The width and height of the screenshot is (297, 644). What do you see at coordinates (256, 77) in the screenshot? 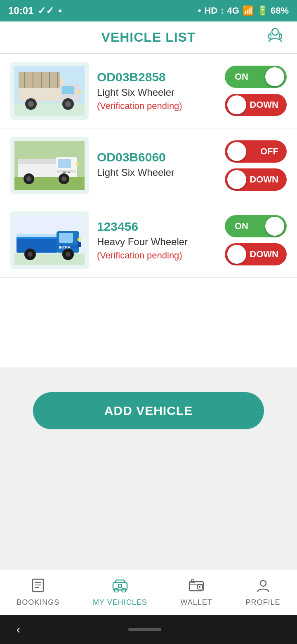
I see `status-toggle-1: ON` at bounding box center [256, 77].